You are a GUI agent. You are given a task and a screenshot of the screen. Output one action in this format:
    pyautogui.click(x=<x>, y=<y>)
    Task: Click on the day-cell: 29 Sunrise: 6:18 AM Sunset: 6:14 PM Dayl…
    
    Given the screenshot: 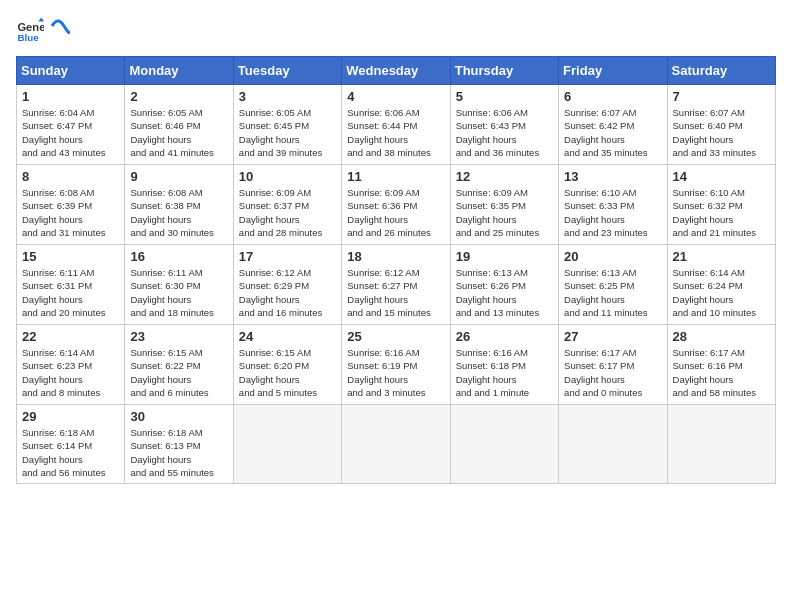 What is the action you would take?
    pyautogui.click(x=71, y=444)
    